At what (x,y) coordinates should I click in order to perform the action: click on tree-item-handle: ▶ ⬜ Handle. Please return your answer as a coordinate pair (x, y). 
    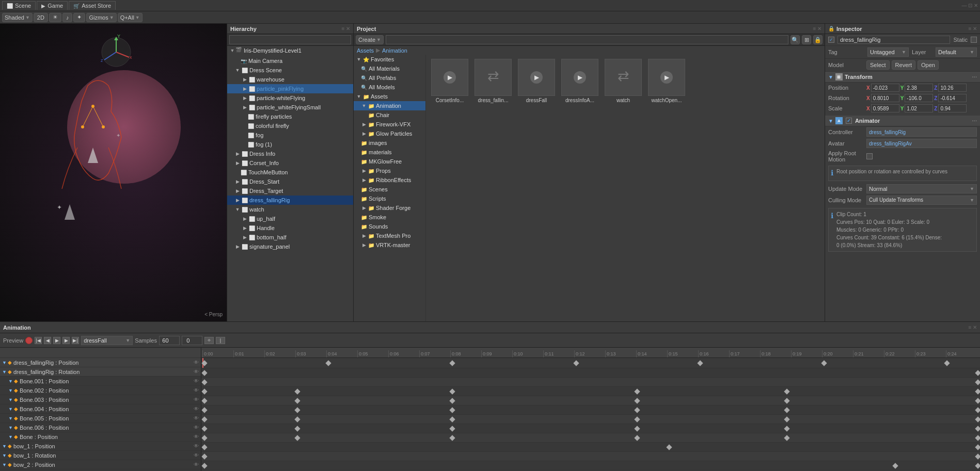
    Looking at the image, I should click on (290, 228).